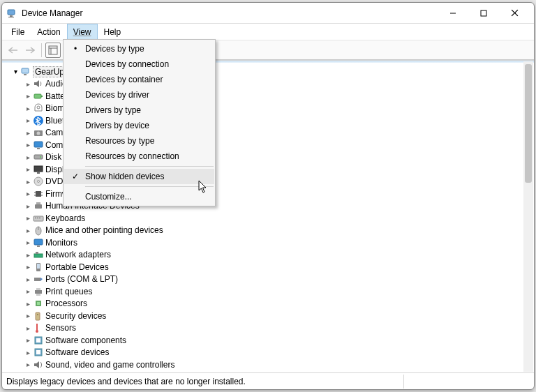 The image size is (536, 392). What do you see at coordinates (268, 292) in the screenshot?
I see `tree-item-print-queues: ▸Print queues` at bounding box center [268, 292].